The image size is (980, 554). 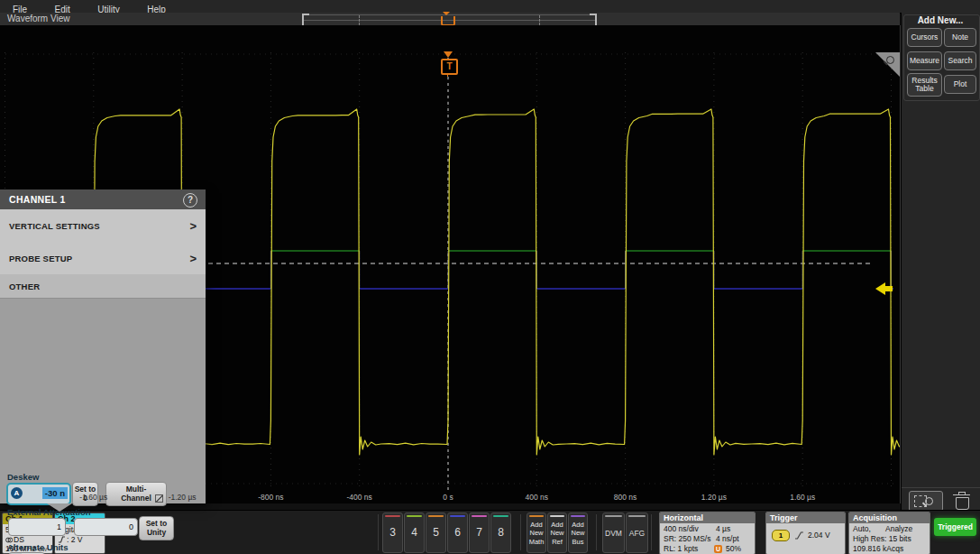 What do you see at coordinates (781, 536) in the screenshot?
I see `trigger-source-badge: 1` at bounding box center [781, 536].